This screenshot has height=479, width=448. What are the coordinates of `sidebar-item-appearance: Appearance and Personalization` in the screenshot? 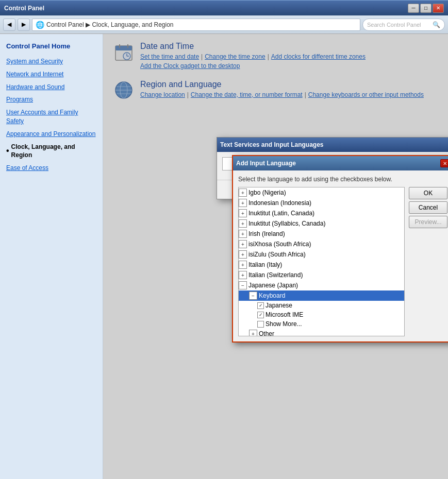 It's located at (52, 134).